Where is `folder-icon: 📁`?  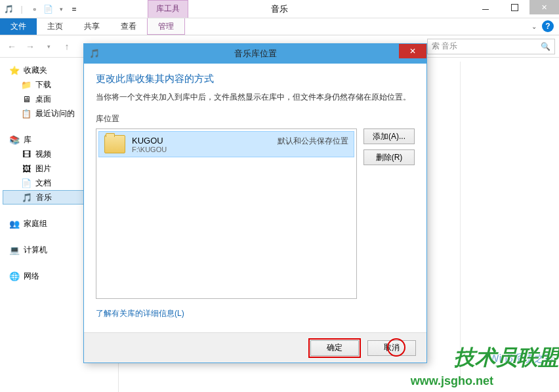
folder-icon: 📁 is located at coordinates (26, 85).